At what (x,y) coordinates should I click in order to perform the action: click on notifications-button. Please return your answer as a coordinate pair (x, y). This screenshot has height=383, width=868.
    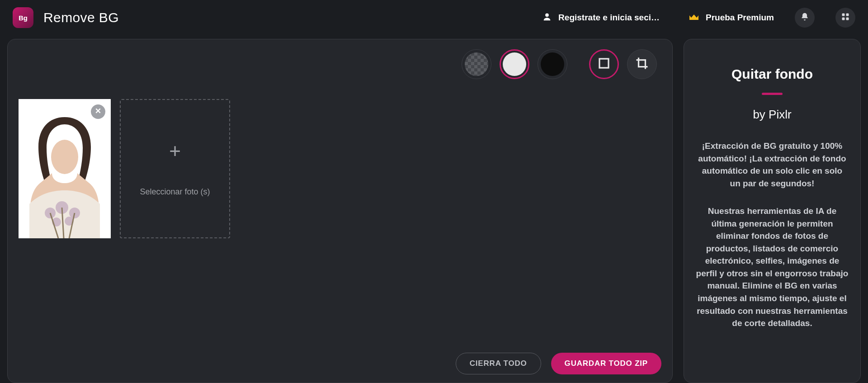
    Looking at the image, I should click on (805, 18).